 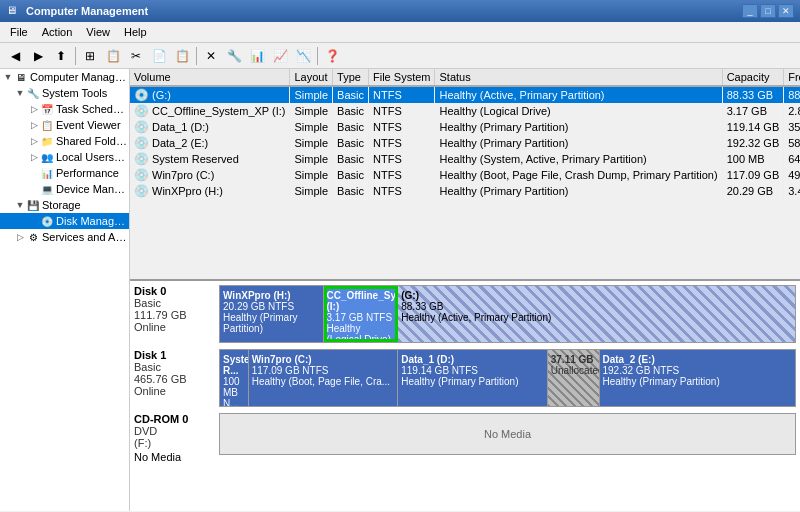 What do you see at coordinates (64, 77) in the screenshot?
I see `tree-root: ▼ 🖥 Computer Management` at bounding box center [64, 77].